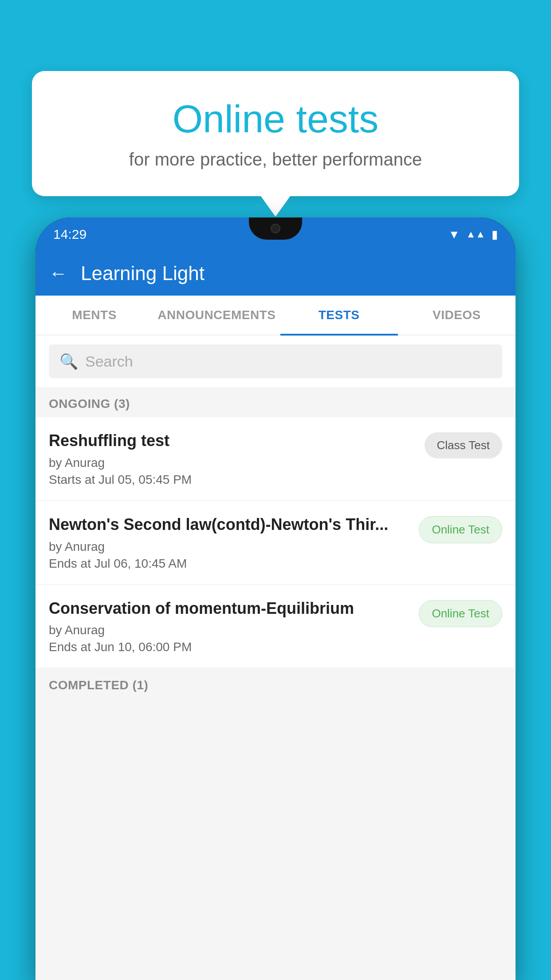 This screenshot has height=980, width=551. I want to click on status-time: 14:29, so click(70, 234).